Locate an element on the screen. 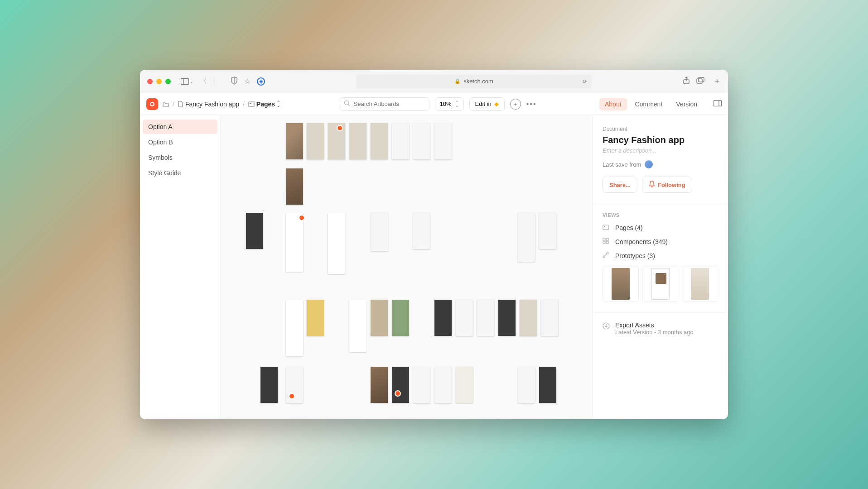  privacy-shield-icon is located at coordinates (234, 82).